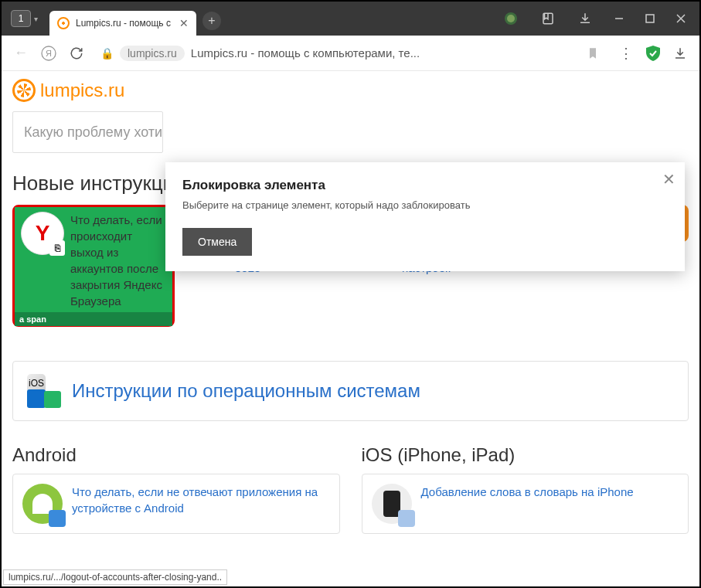 The width and height of the screenshot is (701, 588). What do you see at coordinates (21, 53) in the screenshot?
I see `back-button: ←` at bounding box center [21, 53].